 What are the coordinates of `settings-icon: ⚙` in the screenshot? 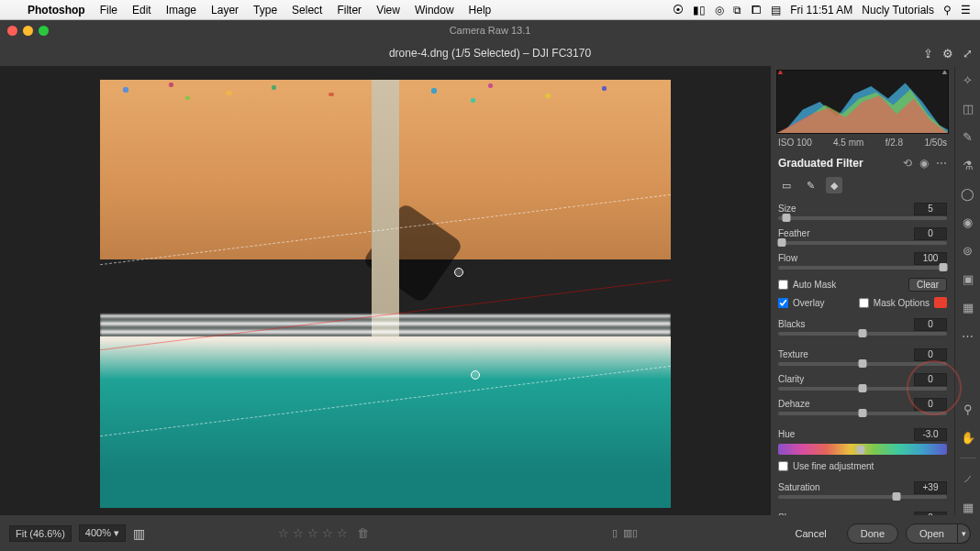 It's located at (948, 53).